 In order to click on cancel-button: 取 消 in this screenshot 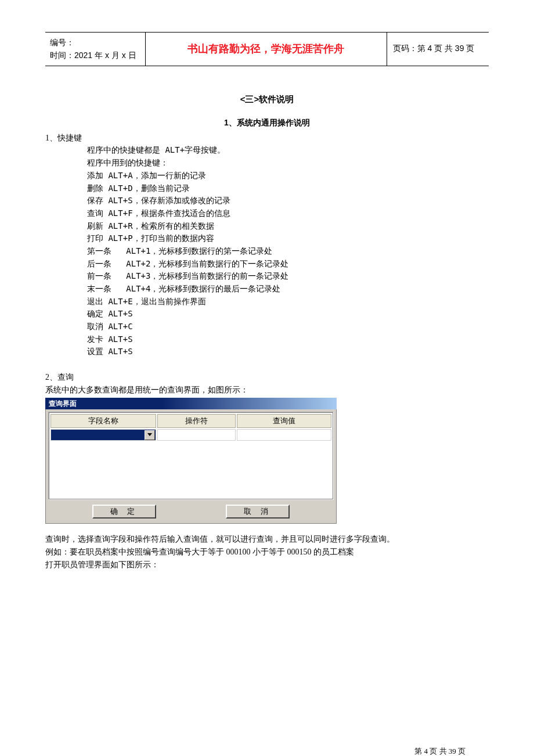, I will do `click(258, 512)`.